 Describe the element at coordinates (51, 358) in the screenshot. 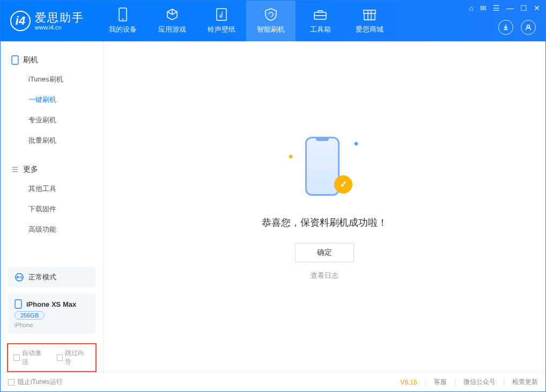

I see `flash-options-row: 自动激活 跳过向导` at that location.